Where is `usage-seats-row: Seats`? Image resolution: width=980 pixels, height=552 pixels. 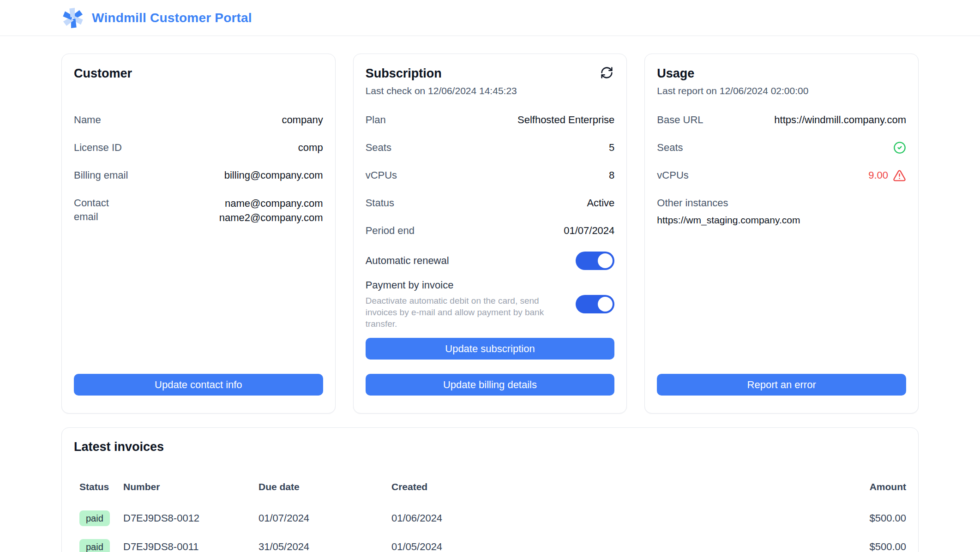
usage-seats-row: Seats is located at coordinates (782, 148).